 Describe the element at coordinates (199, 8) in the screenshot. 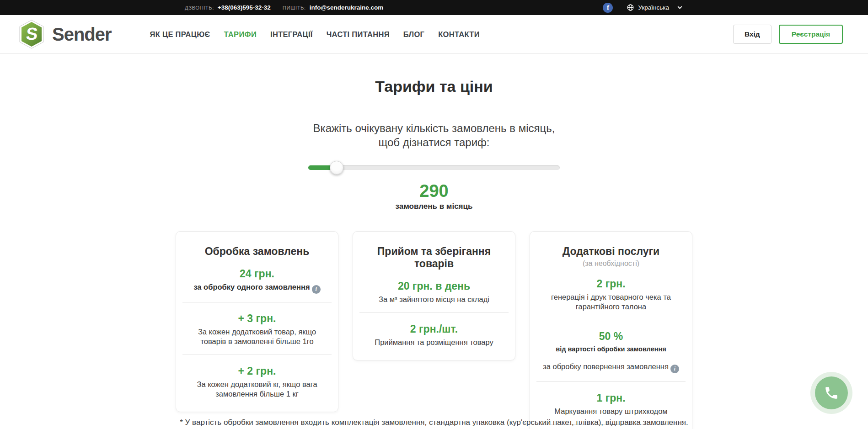

I see `call-label: ДЗВОНІТЬ:` at that location.